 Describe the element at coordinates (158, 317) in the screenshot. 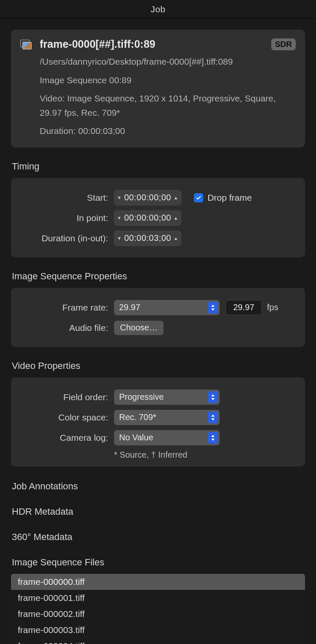

I see `isp-block: Frame rate: 29.97 29.97 fps Audio file: …` at that location.